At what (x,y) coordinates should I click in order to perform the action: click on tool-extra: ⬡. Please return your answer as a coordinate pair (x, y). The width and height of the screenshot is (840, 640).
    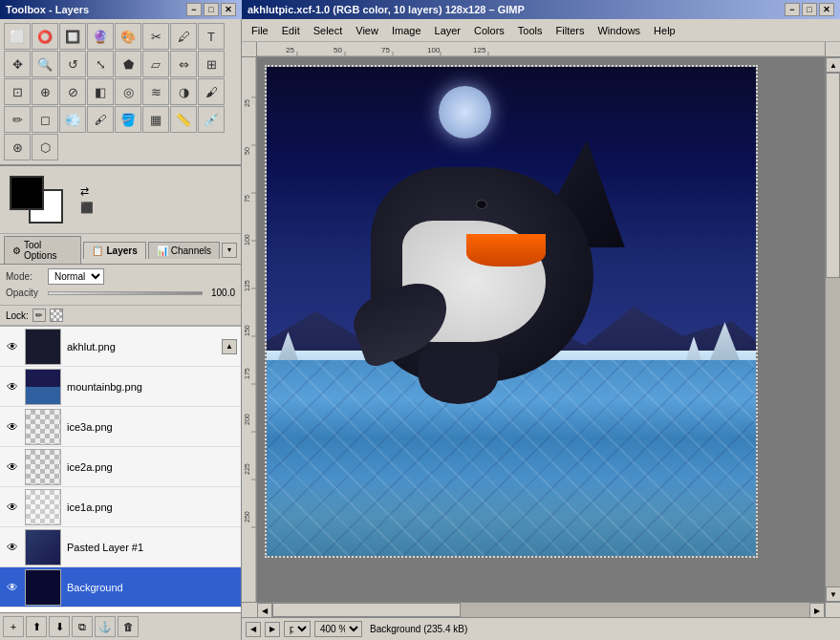
    Looking at the image, I should click on (45, 147).